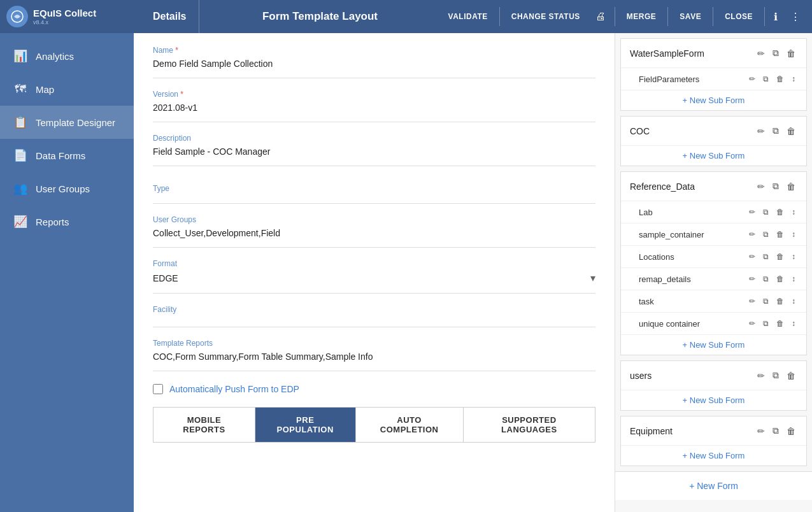  What do you see at coordinates (546, 17) in the screenshot?
I see `change-status-button: CHANGE STATUS` at bounding box center [546, 17].